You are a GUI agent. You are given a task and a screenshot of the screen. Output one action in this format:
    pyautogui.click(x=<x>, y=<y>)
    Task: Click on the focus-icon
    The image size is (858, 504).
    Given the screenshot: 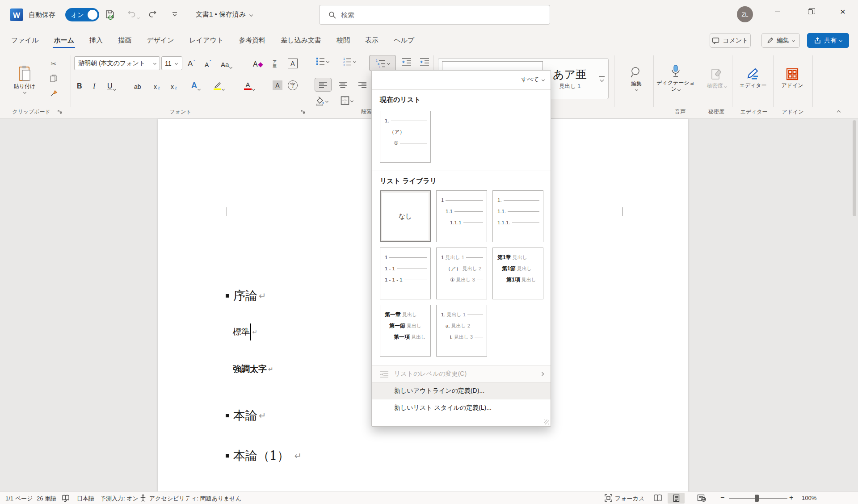 What is the action you would take?
    pyautogui.click(x=609, y=498)
    